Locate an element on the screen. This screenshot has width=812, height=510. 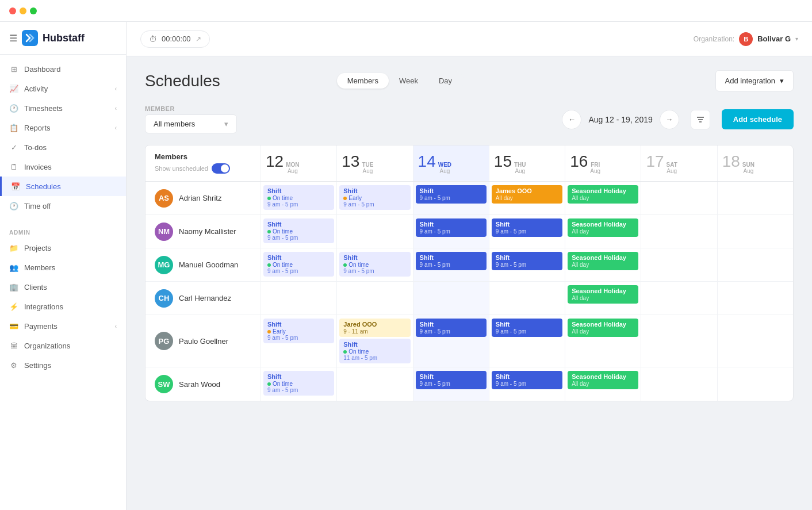
day-cell-0-2: Shift9 am - 5 pm is located at coordinates (451, 198).